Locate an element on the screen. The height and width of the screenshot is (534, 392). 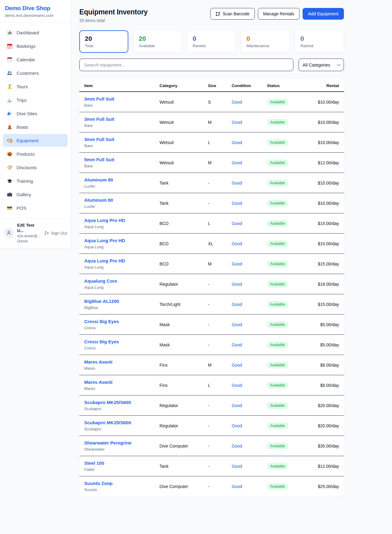
item-link: Steel 100 is located at coordinates (94, 463).